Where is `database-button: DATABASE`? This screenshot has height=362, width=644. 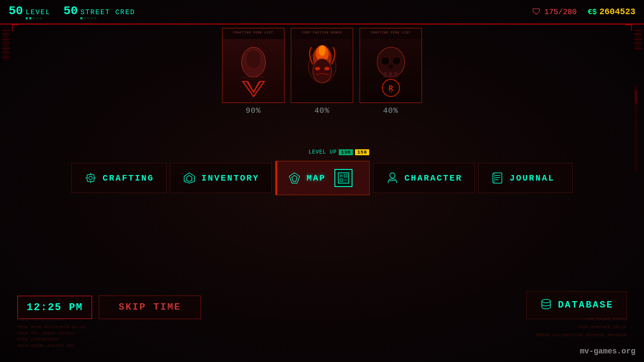 database-button: DATABASE is located at coordinates (577, 305).